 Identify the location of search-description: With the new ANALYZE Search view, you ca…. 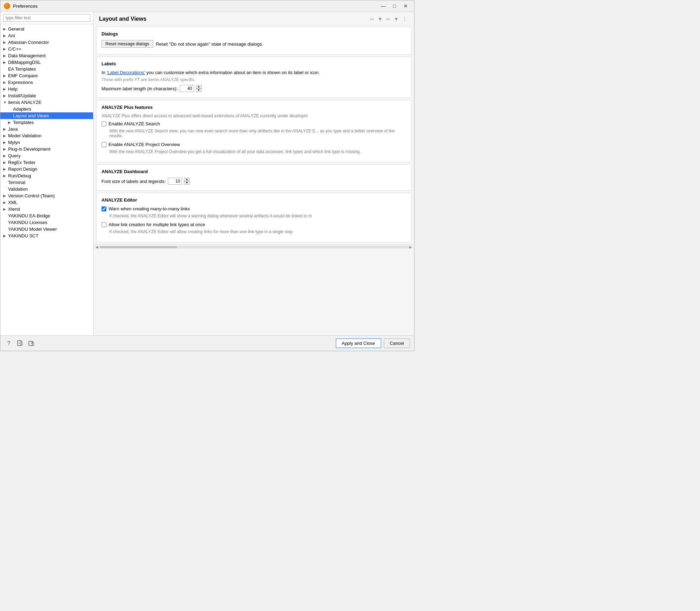
(258, 133).